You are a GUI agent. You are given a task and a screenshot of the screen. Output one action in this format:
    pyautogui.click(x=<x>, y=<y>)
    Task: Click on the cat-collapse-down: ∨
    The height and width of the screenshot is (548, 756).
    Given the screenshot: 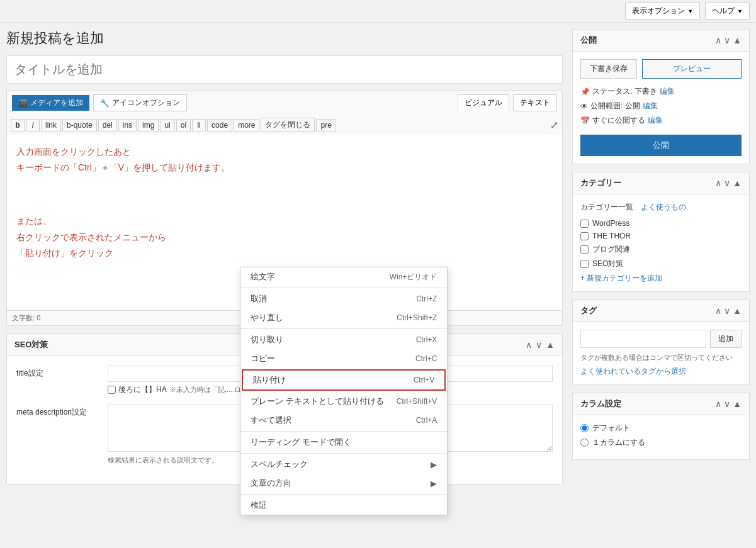 What is the action you would take?
    pyautogui.click(x=727, y=183)
    